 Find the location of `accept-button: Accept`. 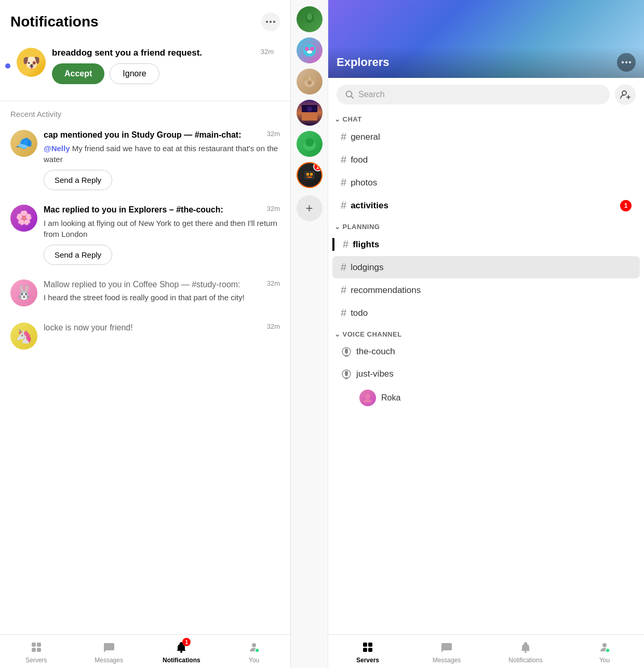

accept-button: Accept is located at coordinates (78, 74).